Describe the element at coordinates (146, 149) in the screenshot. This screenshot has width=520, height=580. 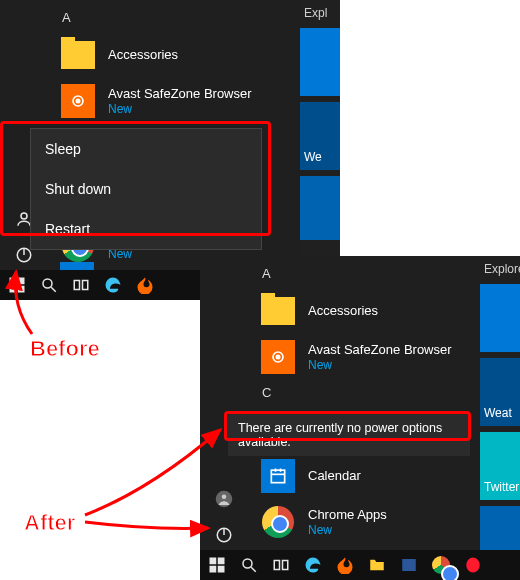
I see `power-sleep: Sleep` at that location.